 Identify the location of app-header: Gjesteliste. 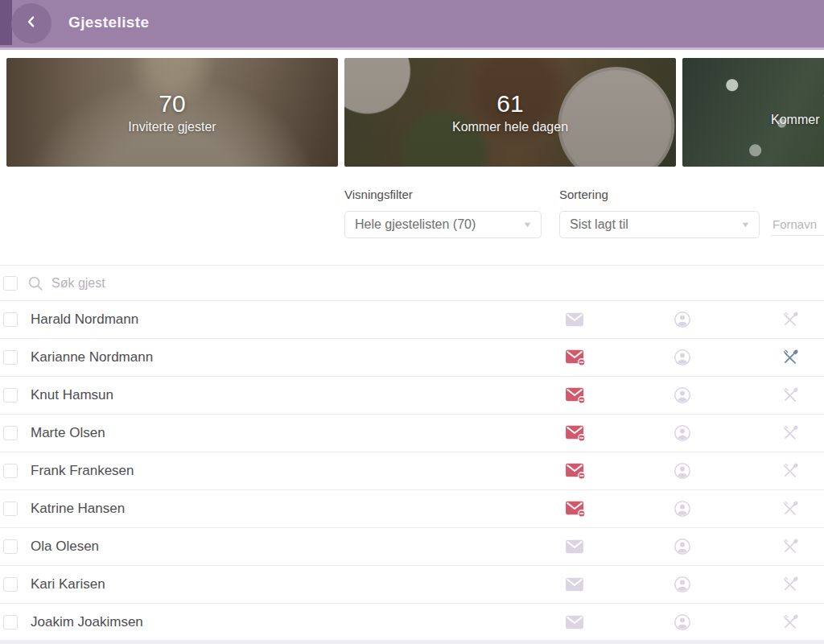
(412, 25).